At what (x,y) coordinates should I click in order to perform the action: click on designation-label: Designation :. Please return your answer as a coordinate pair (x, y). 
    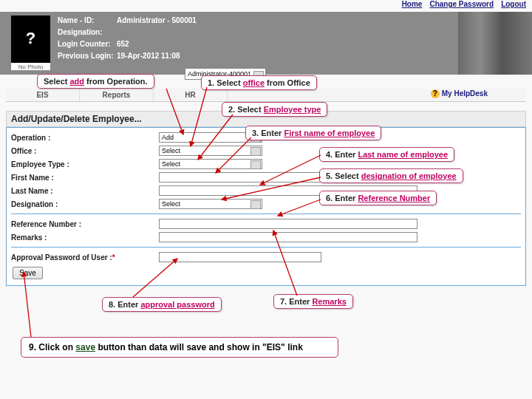
    Looking at the image, I should click on (85, 204).